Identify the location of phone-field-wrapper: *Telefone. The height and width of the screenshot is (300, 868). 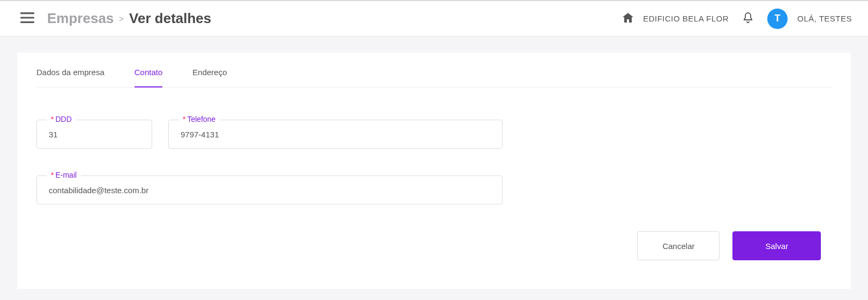
(335, 134).